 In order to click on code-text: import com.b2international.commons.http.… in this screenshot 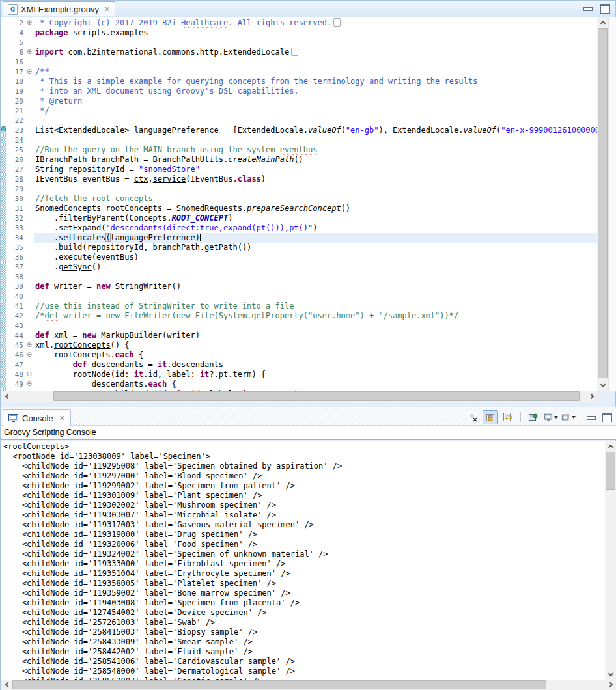, I will do `click(315, 52)`.